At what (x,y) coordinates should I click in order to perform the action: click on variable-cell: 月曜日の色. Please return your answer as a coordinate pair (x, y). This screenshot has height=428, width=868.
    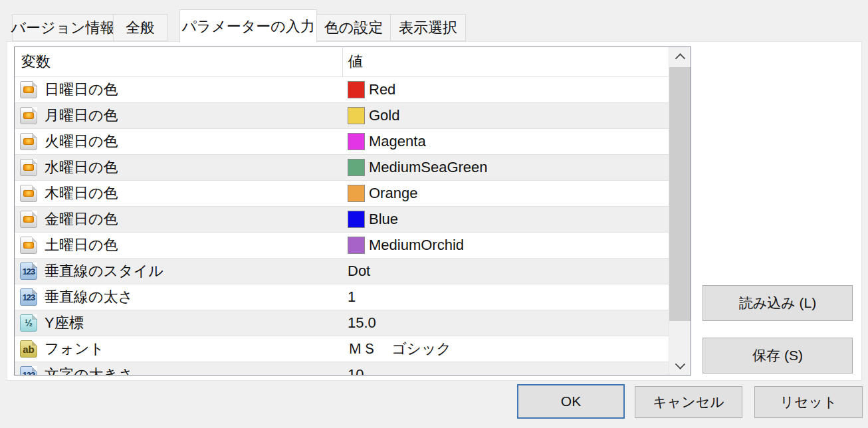
    Looking at the image, I should click on (179, 116).